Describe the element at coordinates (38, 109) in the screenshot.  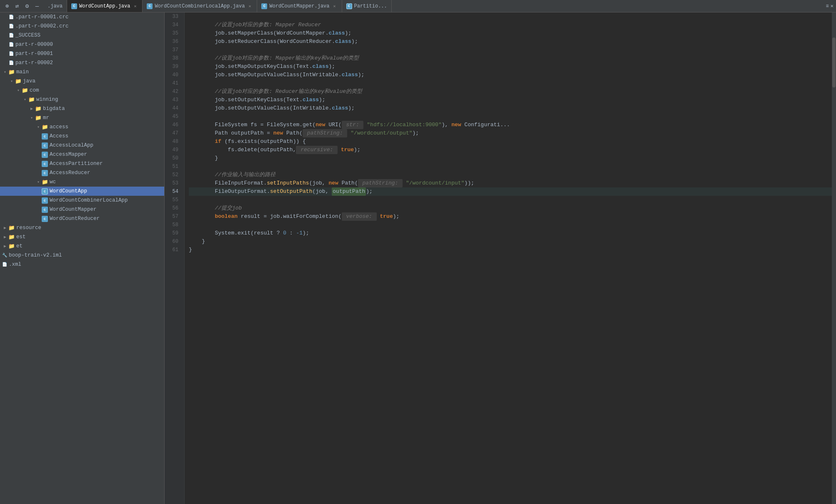
I see `bigdata-folder-icon: 📁` at that location.